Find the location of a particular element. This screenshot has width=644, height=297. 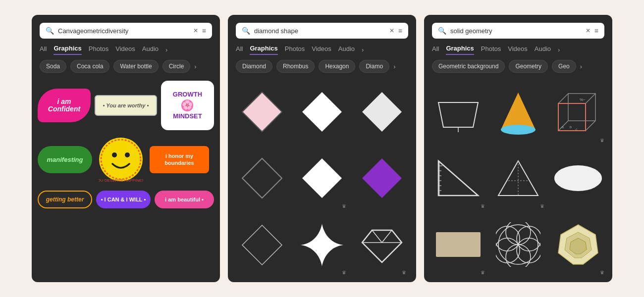

diamond-outline-thin is located at coordinates (262, 245).